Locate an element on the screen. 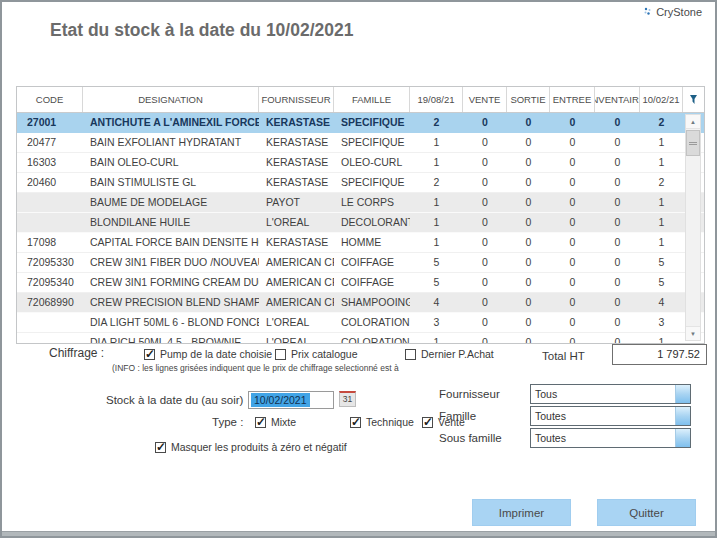  checkbox-dernier-prix-achat: Dernier P.Achat is located at coordinates (450, 354).